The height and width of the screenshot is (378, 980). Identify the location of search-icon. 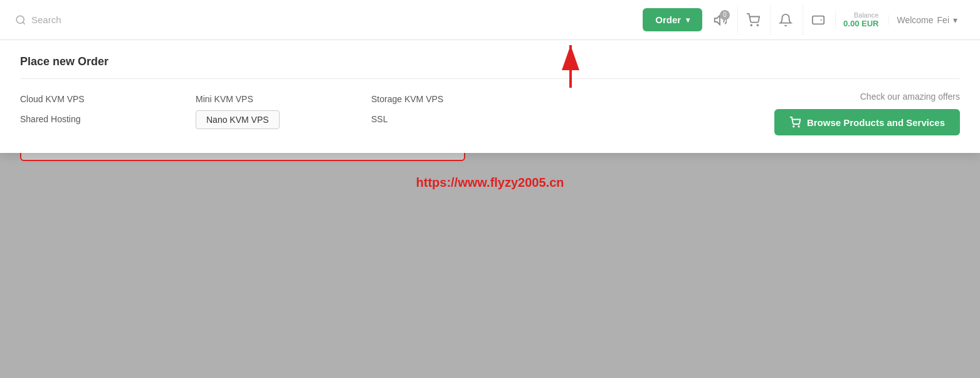
(21, 20).